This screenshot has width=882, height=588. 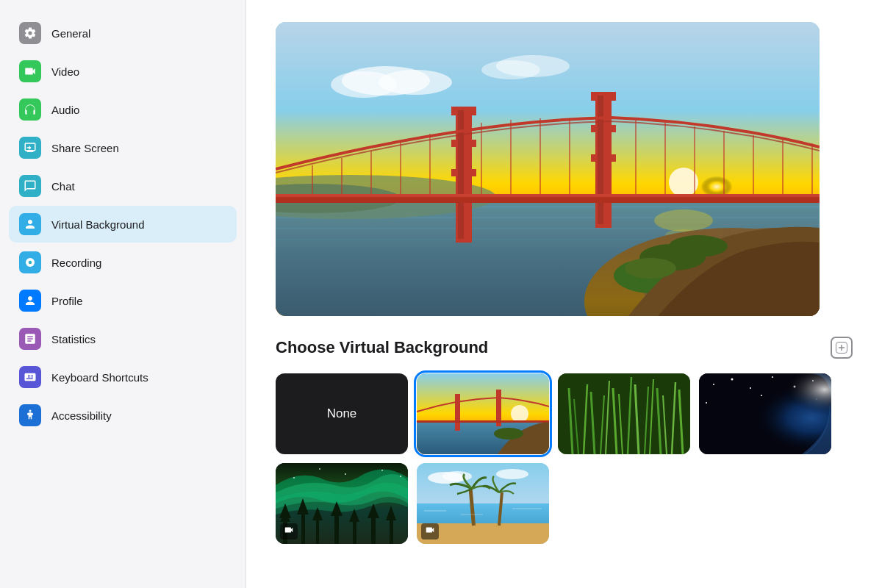 What do you see at coordinates (765, 414) in the screenshot?
I see `thumbnail-space` at bounding box center [765, 414].